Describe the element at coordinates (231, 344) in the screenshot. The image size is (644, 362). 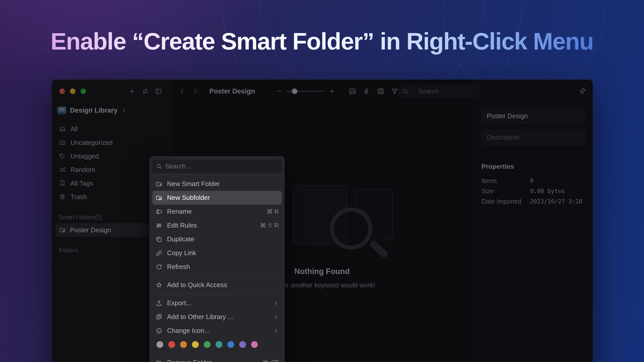
I see `color-swatch-blue` at that location.